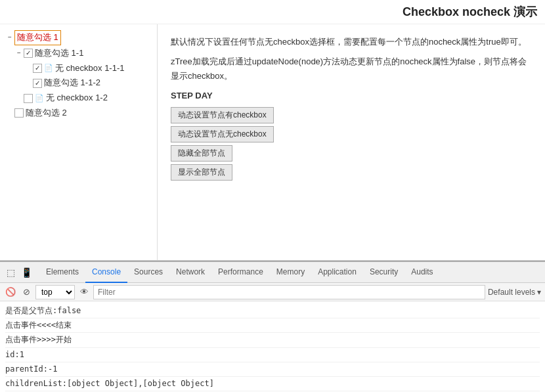 The width and height of the screenshot is (545, 392). Describe the element at coordinates (38, 38) in the screenshot. I see `node-label: 随意勾选 1` at that location.